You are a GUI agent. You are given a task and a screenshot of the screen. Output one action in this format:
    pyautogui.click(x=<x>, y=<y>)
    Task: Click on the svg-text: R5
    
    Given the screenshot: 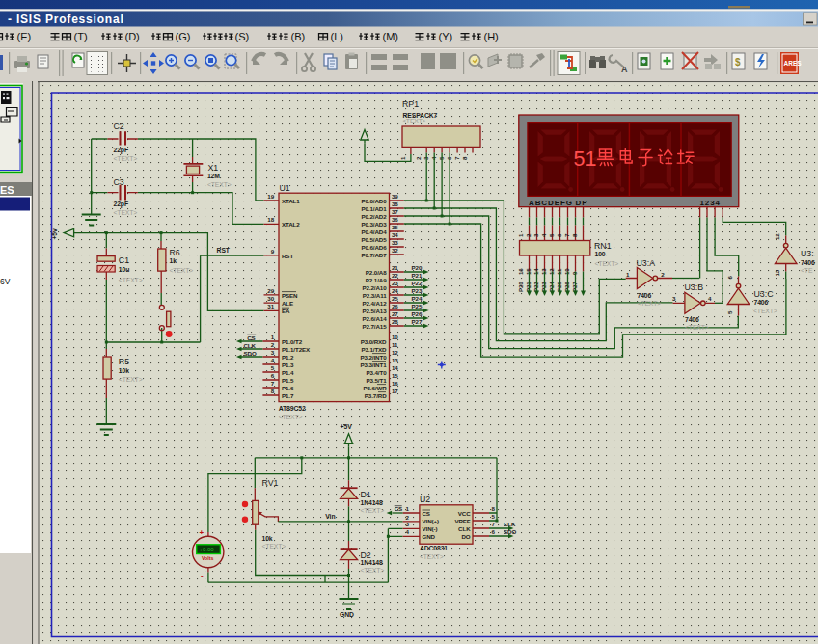 What is the action you would take?
    pyautogui.click(x=123, y=362)
    